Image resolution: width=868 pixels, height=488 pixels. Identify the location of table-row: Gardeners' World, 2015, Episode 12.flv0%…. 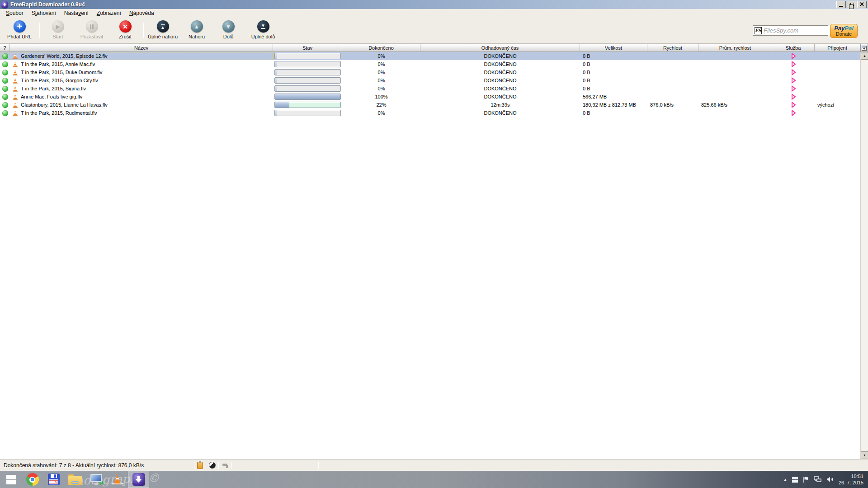
(430, 56).